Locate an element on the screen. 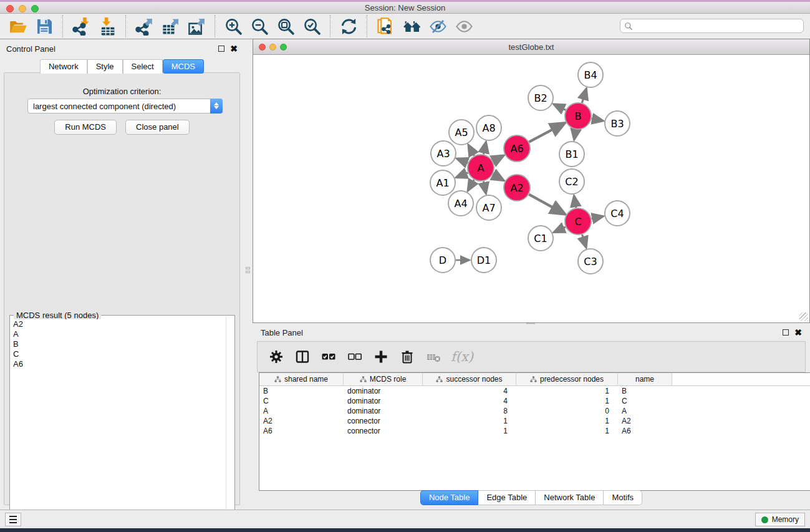 This screenshot has height=532, width=810. graph-node-A6: A6 is located at coordinates (517, 148).